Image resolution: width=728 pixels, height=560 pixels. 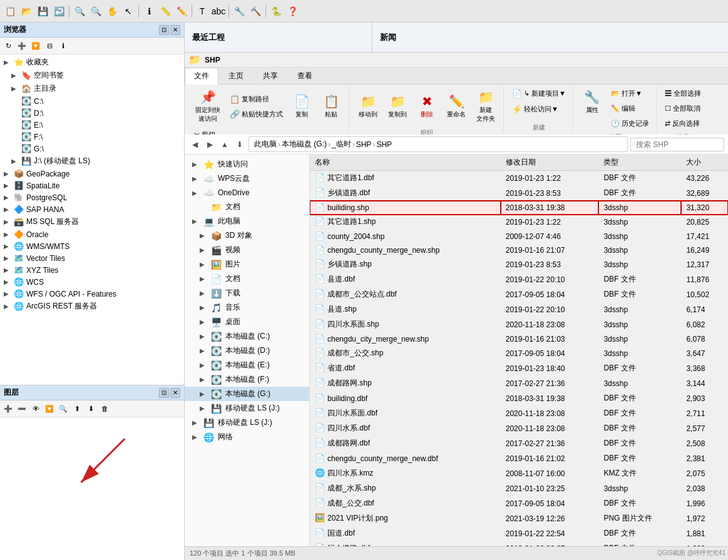 What do you see at coordinates (91, 409) in the screenshot?
I see `layers-down-btn: ⬇` at bounding box center [91, 409].